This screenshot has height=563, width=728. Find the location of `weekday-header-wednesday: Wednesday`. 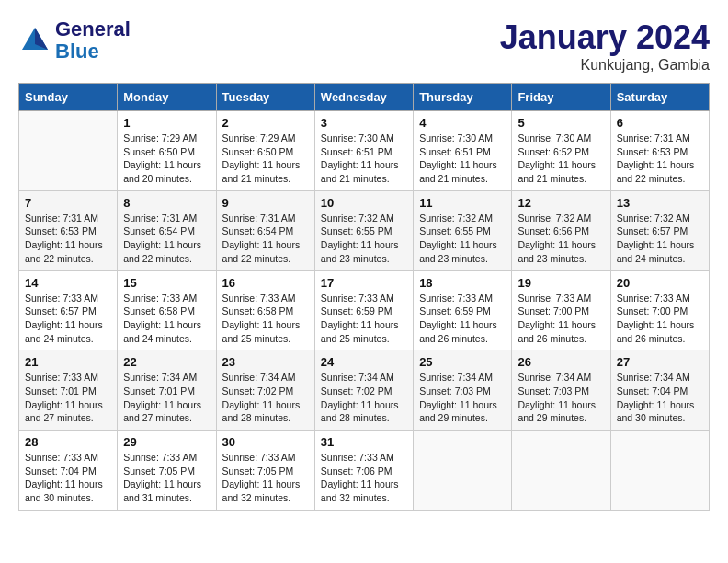

weekday-header-wednesday: Wednesday is located at coordinates (364, 98).